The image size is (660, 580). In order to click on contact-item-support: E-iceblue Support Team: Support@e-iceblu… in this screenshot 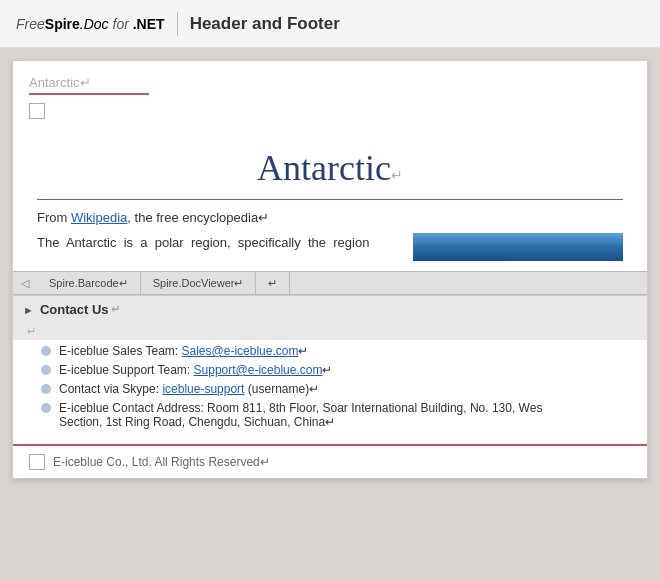, I will do `click(339, 370)`.